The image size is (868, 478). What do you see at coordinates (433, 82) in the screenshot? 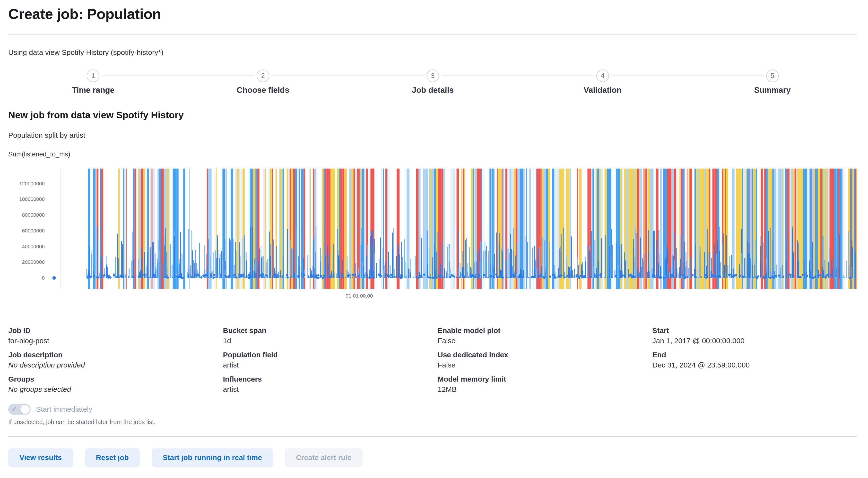
I see `wizard-steps: 1 Time range 2 Choose fields 3 Job detai…` at bounding box center [433, 82].